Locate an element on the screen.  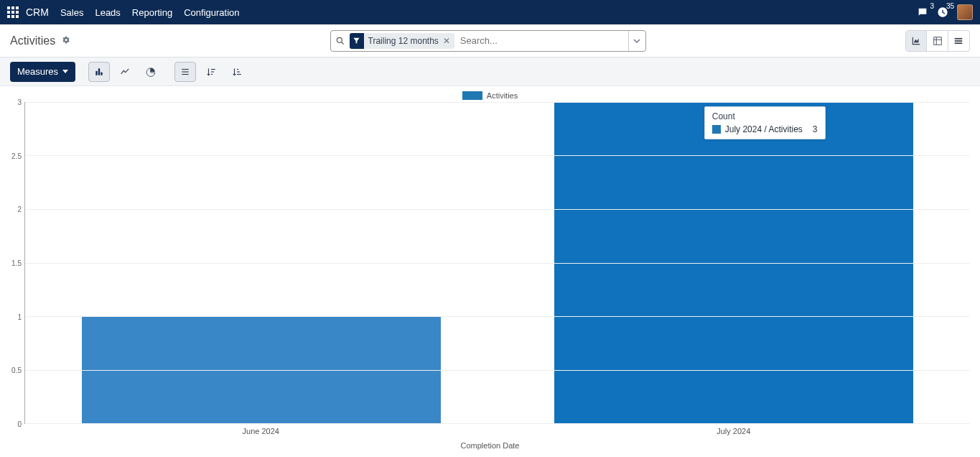
chat-badge: 3 is located at coordinates (932, 6).